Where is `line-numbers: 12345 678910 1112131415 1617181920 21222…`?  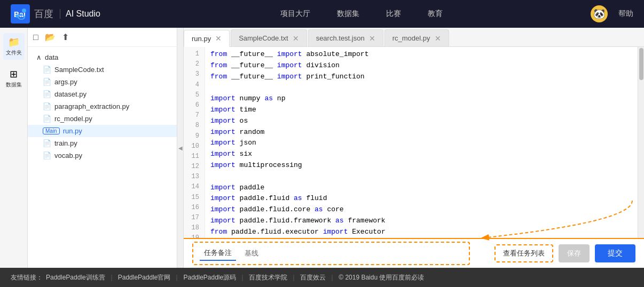 line-numbers: 12345 678910 1112131415 1617181920 21222… is located at coordinates (194, 142).